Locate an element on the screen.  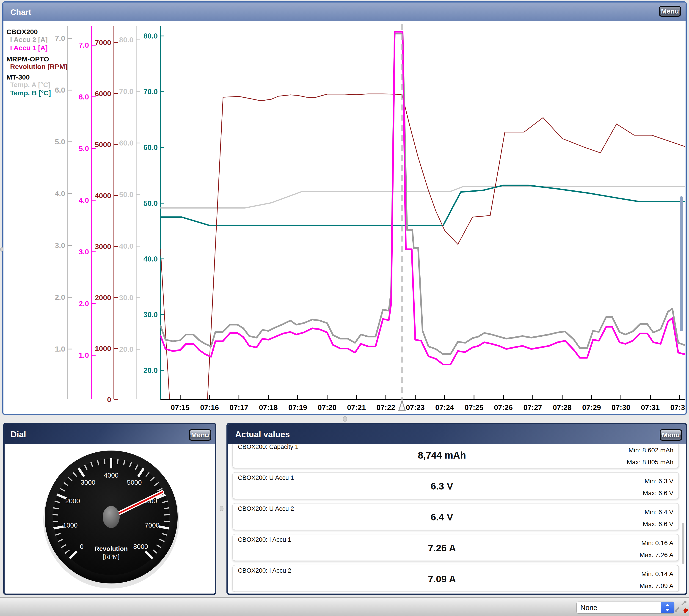
gauge-label: 5000 is located at coordinates (134, 482).